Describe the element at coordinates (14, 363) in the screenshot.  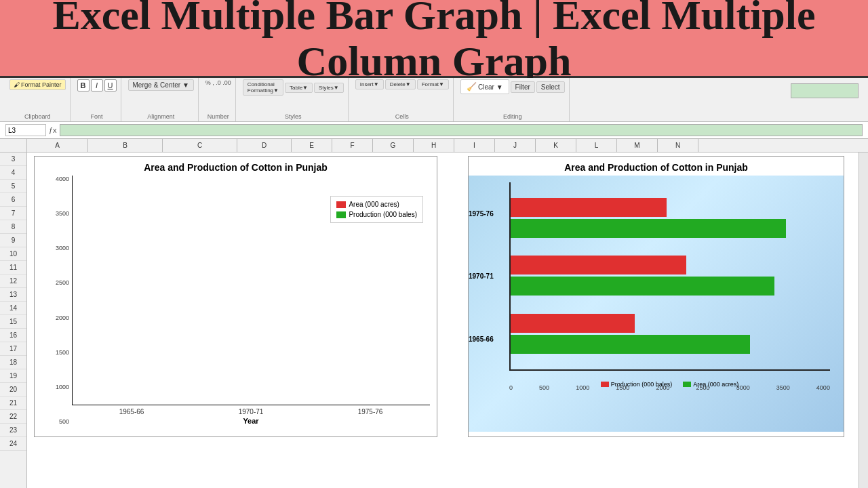
I see `row-18: 18` at that location.